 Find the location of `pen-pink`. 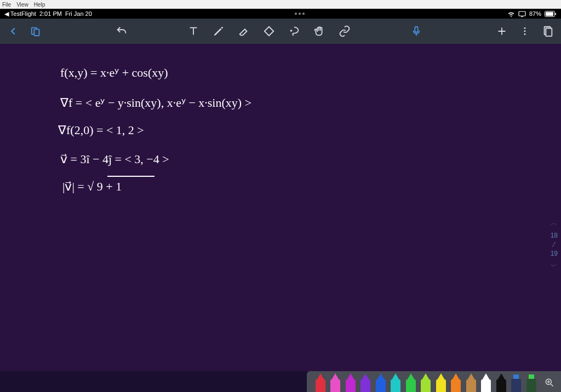

pen-pink is located at coordinates (336, 383).